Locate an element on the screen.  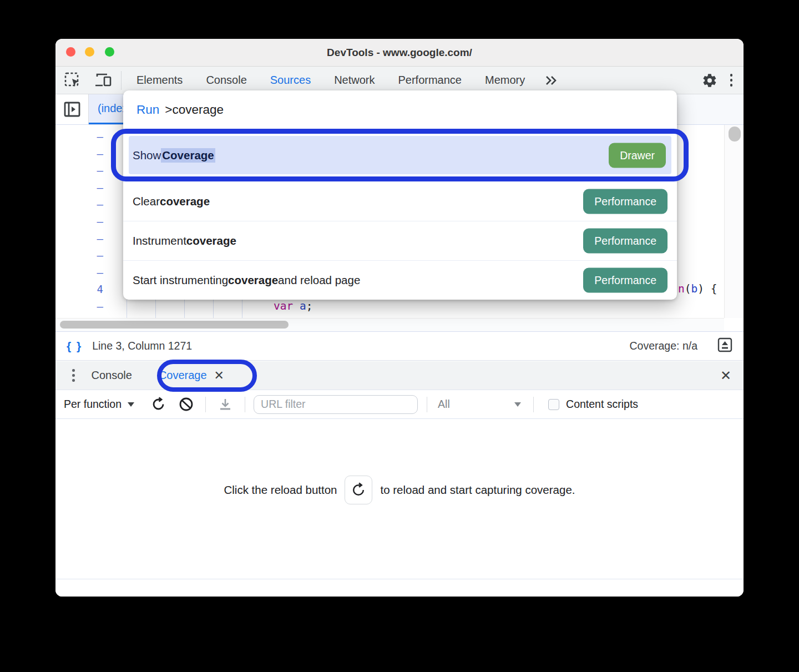
settings-gear-icon is located at coordinates (710, 80).